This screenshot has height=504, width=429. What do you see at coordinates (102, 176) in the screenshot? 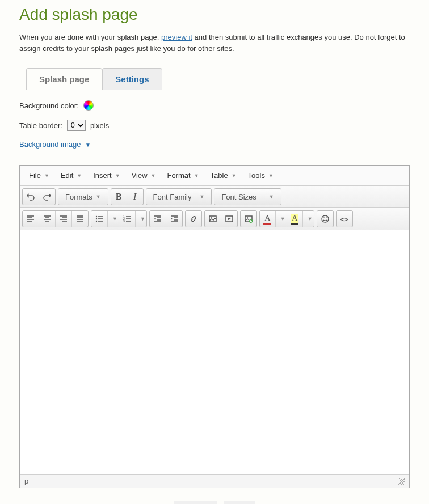
I see `menu-insert-label: Insert` at bounding box center [102, 176].